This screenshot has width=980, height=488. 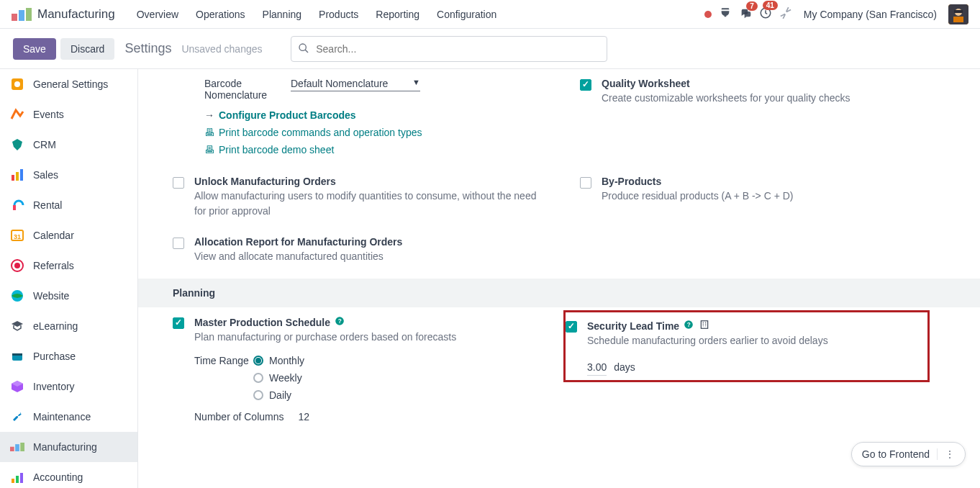 What do you see at coordinates (279, 395) in the screenshot?
I see `time-range-daily: Daily` at bounding box center [279, 395].